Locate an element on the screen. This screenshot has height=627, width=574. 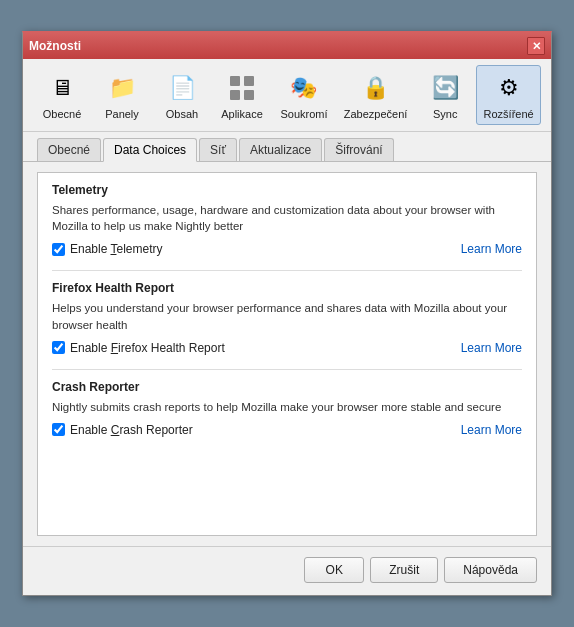
toolbar-label-rozsirene: Rozšířené is located at coordinates (509, 114).